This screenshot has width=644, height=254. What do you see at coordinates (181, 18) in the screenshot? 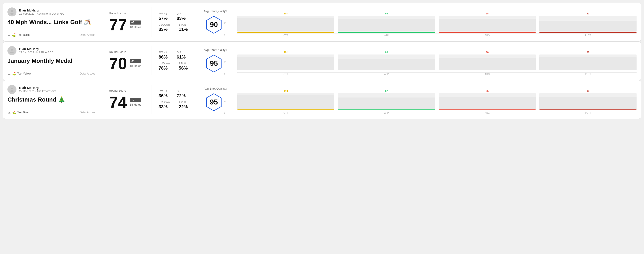
I see `gir-value: 83%` at bounding box center [181, 18].